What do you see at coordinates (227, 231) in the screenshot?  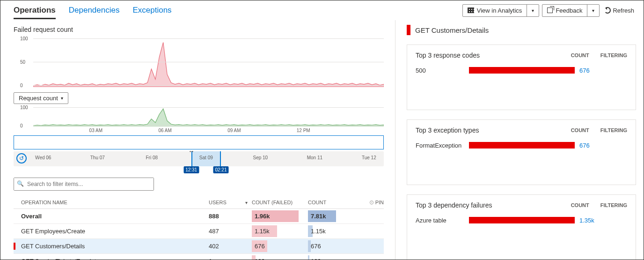 I see `row-users: 487` at bounding box center [227, 231].